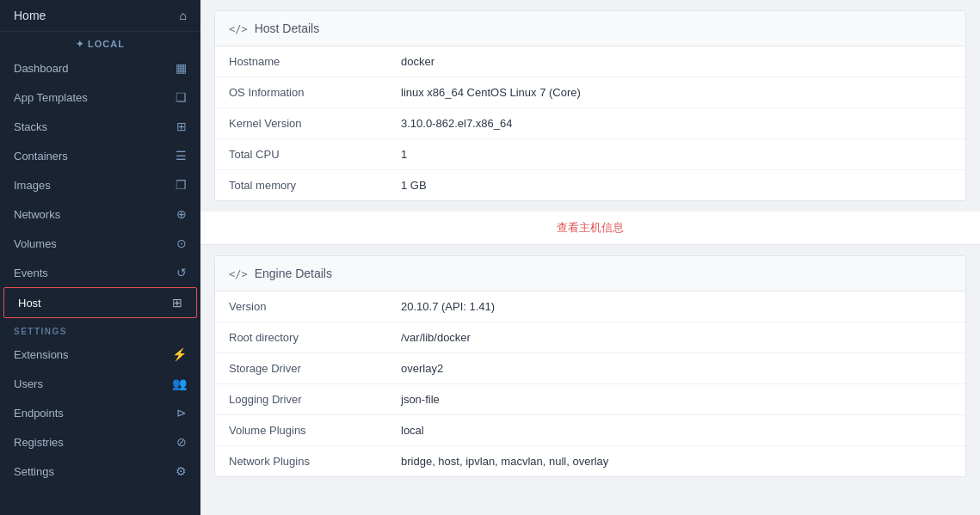 This screenshot has height=515, width=980. I want to click on sidebar-item-label-app-templates: App Templates, so click(51, 98).